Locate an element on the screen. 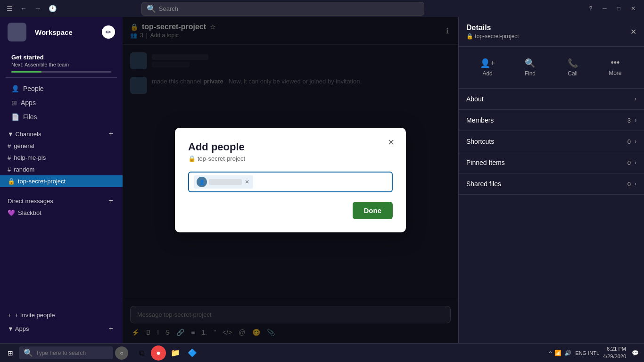  notification-center-button: 💬 is located at coordinates (635, 353).